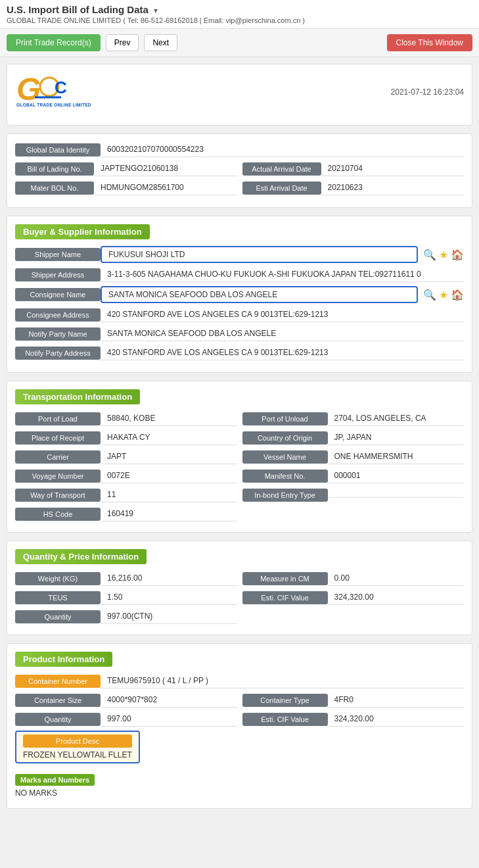 The image size is (479, 868). Describe the element at coordinates (396, 418) in the screenshot. I see `port-of-unload-value: 2704, LOS ANGELES, CA` at that location.